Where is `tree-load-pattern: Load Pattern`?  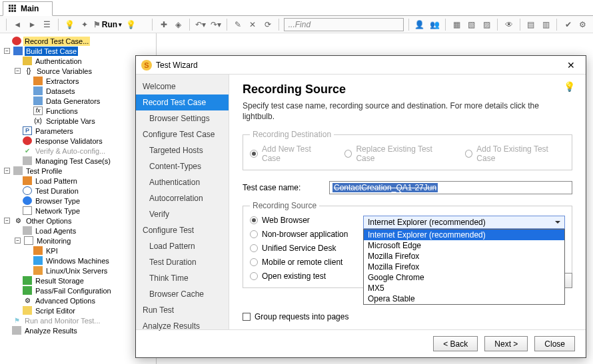 tree-load-pattern: Load Pattern is located at coordinates (85, 181).